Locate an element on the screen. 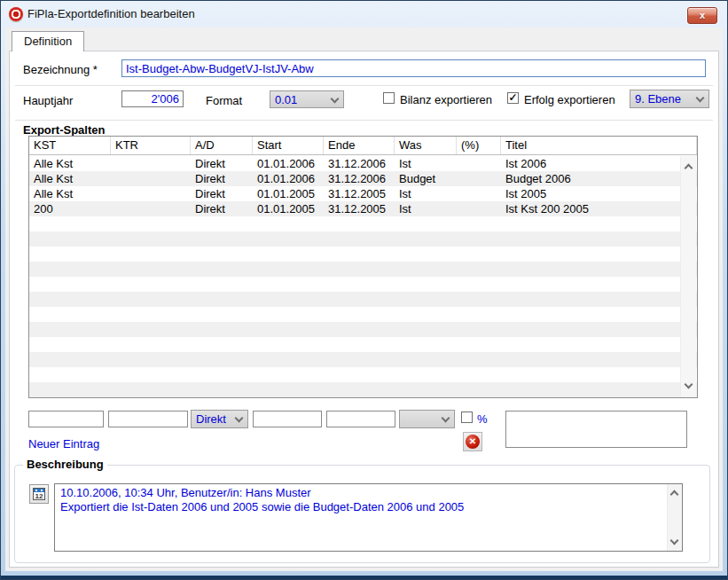 This screenshot has height=580, width=728. table-cell: Ist Kst 200 2005 is located at coordinates (599, 209).